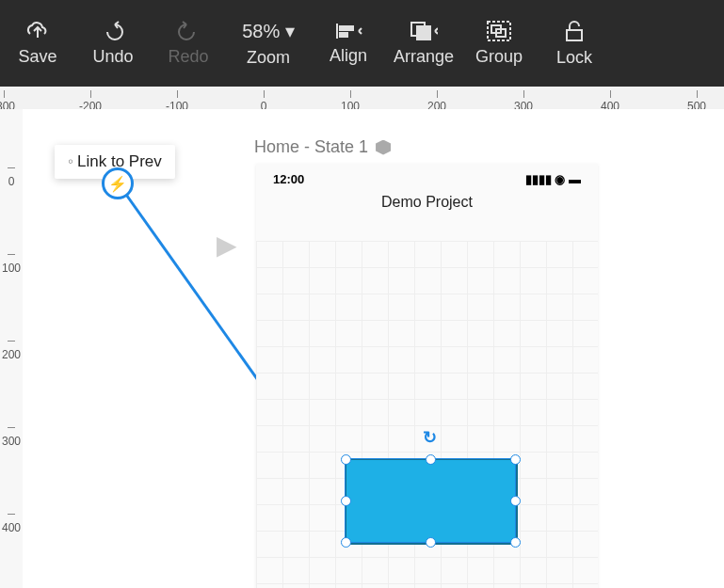  Describe the element at coordinates (424, 43) in the screenshot. I see `arrange-dropdown: Arrange` at that location.